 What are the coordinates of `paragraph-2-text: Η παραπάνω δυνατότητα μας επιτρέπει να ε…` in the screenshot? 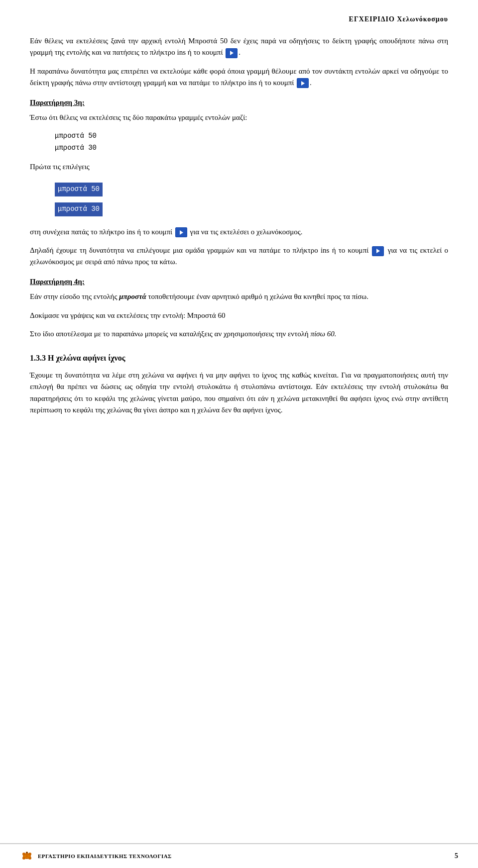 It's located at (239, 77).